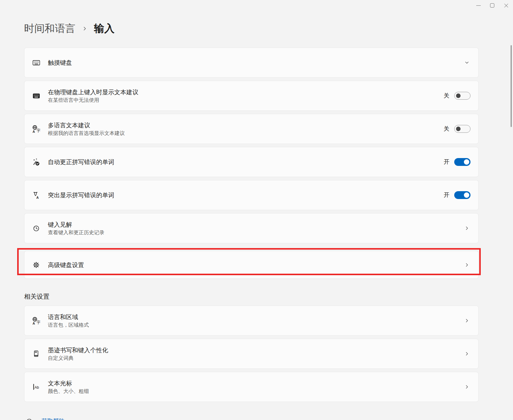  I want to click on maximize-button, so click(492, 5).